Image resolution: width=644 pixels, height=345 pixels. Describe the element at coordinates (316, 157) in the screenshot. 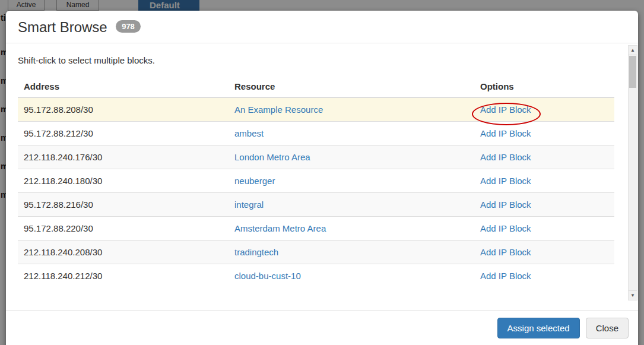

I see `table-row: 212.118.240.176/30 London Metro Area Add…` at that location.